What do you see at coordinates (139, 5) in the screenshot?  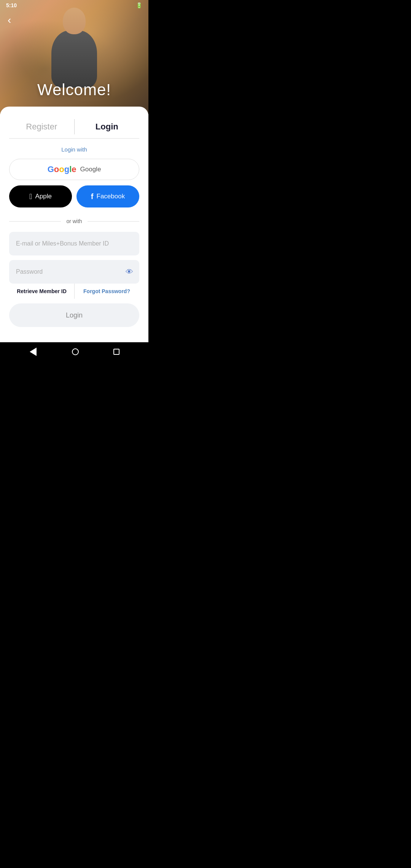 I see `battery-icon: 🔋` at bounding box center [139, 5].